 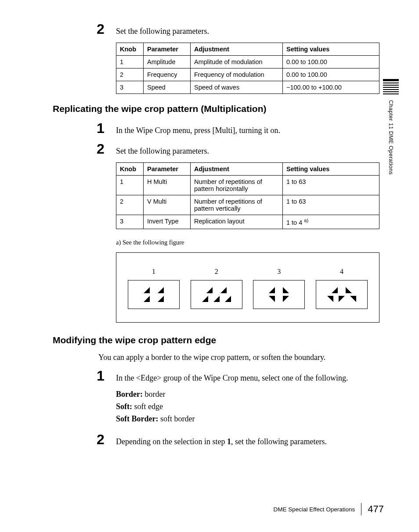 What do you see at coordinates (314, 509) in the screenshot?
I see `footer-section-title: DME Special Effect Operations` at bounding box center [314, 509].